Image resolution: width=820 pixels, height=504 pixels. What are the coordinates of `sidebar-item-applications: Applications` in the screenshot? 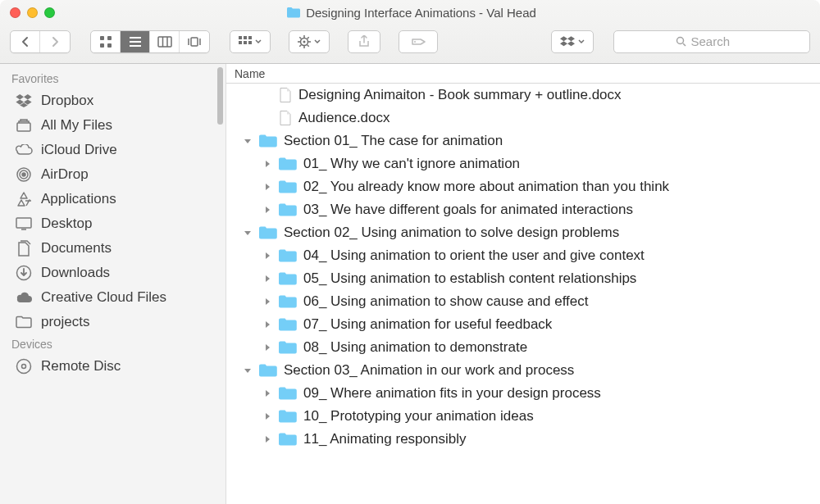 It's located at (113, 199).